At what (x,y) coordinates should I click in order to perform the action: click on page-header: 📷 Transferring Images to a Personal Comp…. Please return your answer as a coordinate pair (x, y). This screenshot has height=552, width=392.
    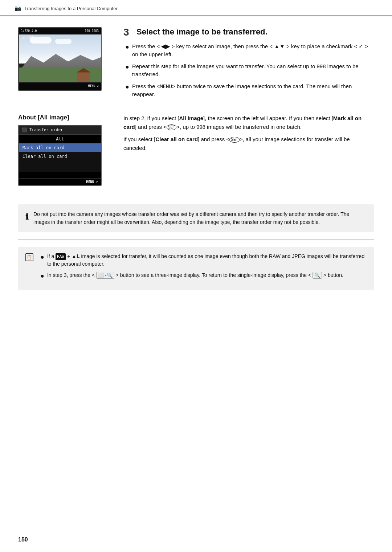
    Looking at the image, I should click on (196, 8).